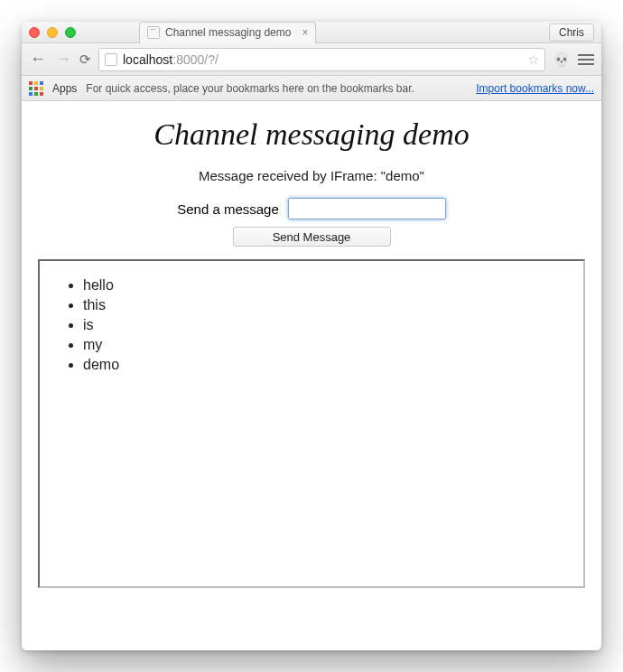  I want to click on list-item: hello, so click(323, 285).